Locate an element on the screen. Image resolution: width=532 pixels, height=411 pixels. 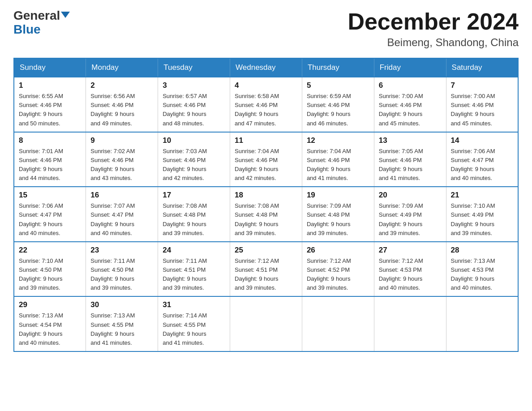
day-cell: 27 Sunrise: 7:12 AM Sunset: 4:53 PM Dayl… is located at coordinates (410, 270).